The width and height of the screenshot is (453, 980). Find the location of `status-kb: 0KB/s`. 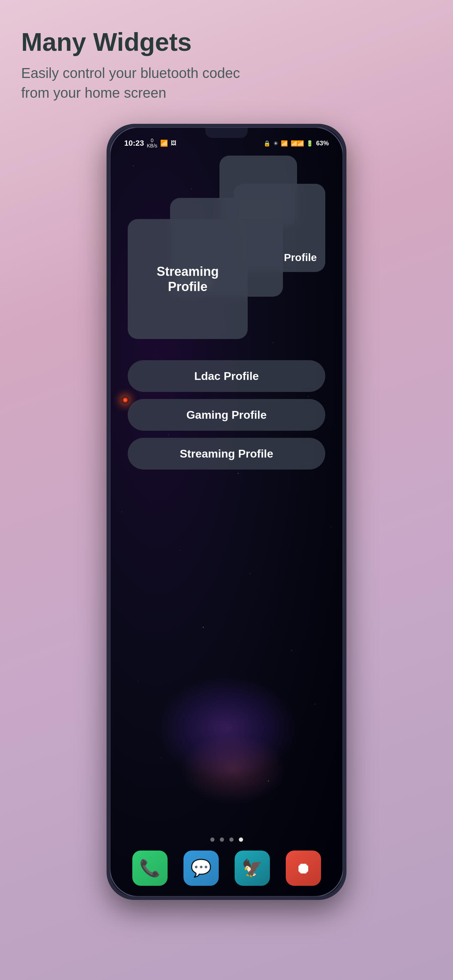

status-kb: 0KB/s is located at coordinates (152, 143).